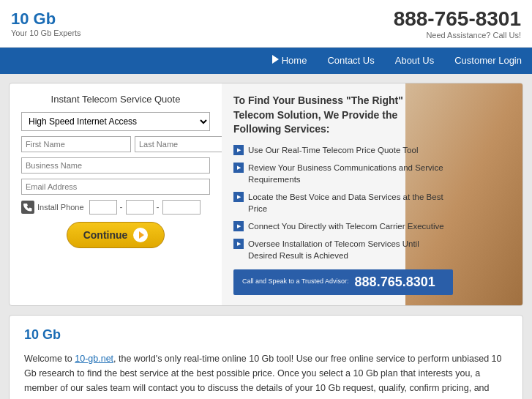 Image resolution: width=532 pixels, height=399 pixels. What do you see at coordinates (28, 207) in the screenshot?
I see `phone-icon` at bounding box center [28, 207].